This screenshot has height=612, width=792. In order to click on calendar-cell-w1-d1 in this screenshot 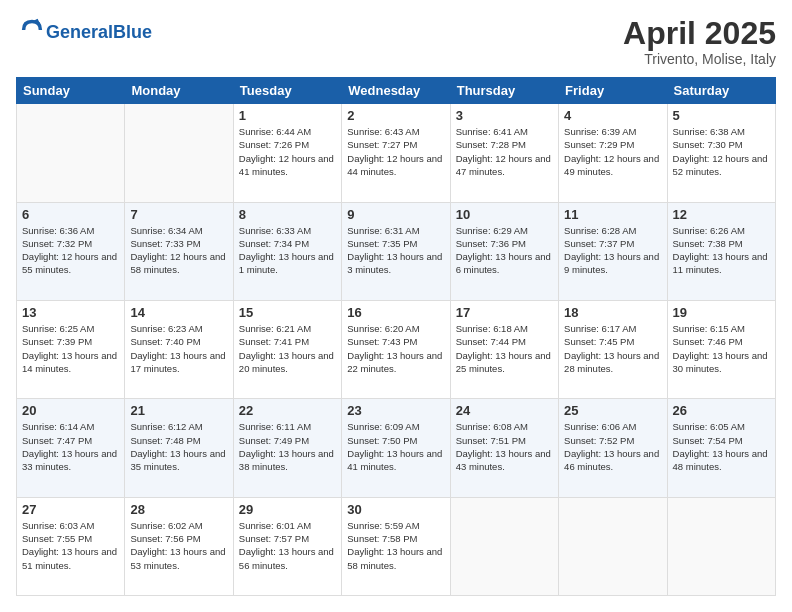, I will do `click(71, 153)`.